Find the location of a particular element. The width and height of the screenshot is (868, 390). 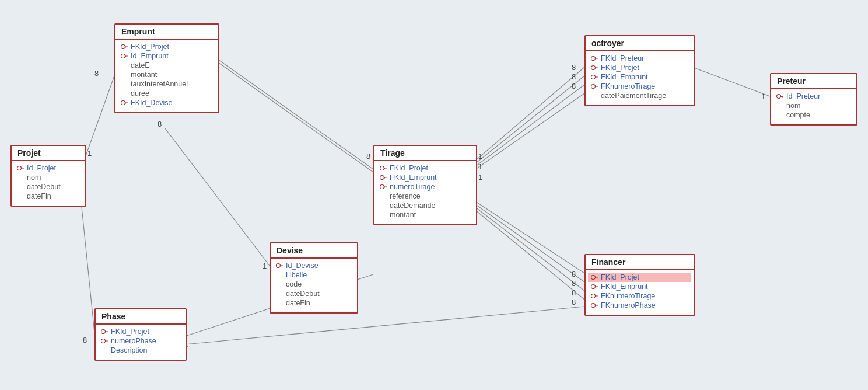

field-dateDebut-projet: dateDebut is located at coordinates (48, 187).